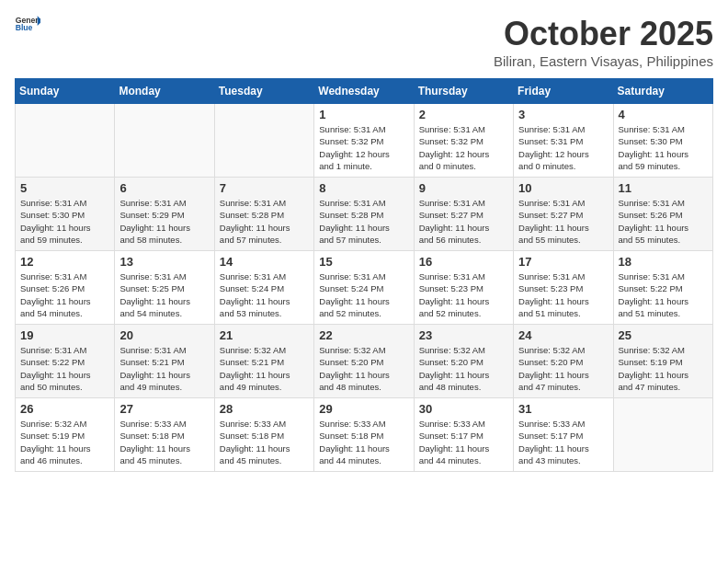 This screenshot has height=563, width=728. I want to click on day-number: 3, so click(563, 114).